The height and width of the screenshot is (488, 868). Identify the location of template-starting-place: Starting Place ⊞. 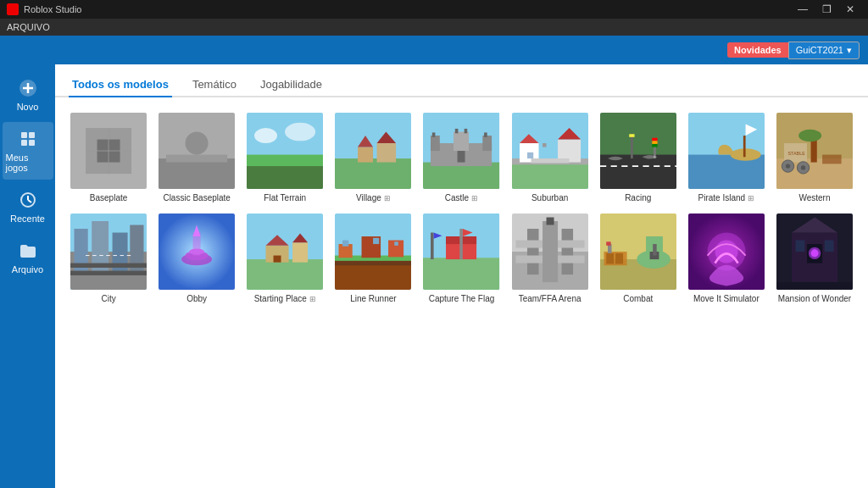
(285, 258).